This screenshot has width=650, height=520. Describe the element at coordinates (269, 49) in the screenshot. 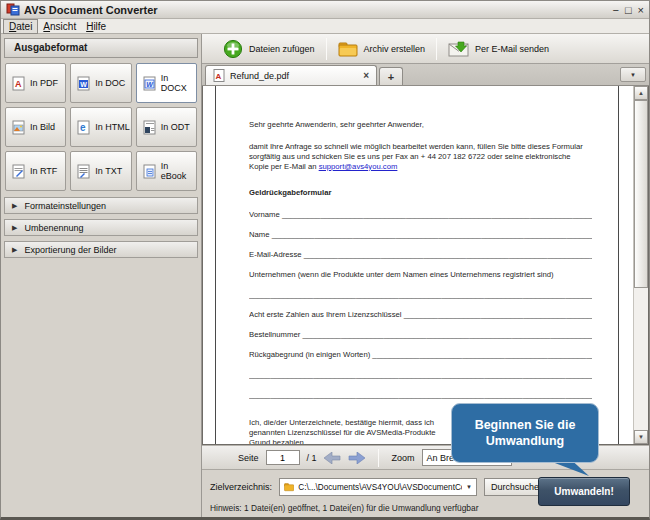

I see `add-files-button: Dateien zufügen` at that location.